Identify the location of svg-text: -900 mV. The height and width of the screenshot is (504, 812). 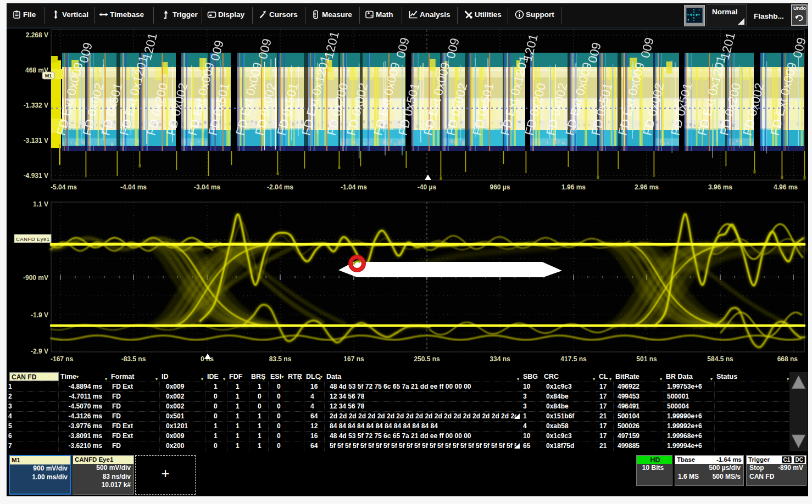
(36, 278).